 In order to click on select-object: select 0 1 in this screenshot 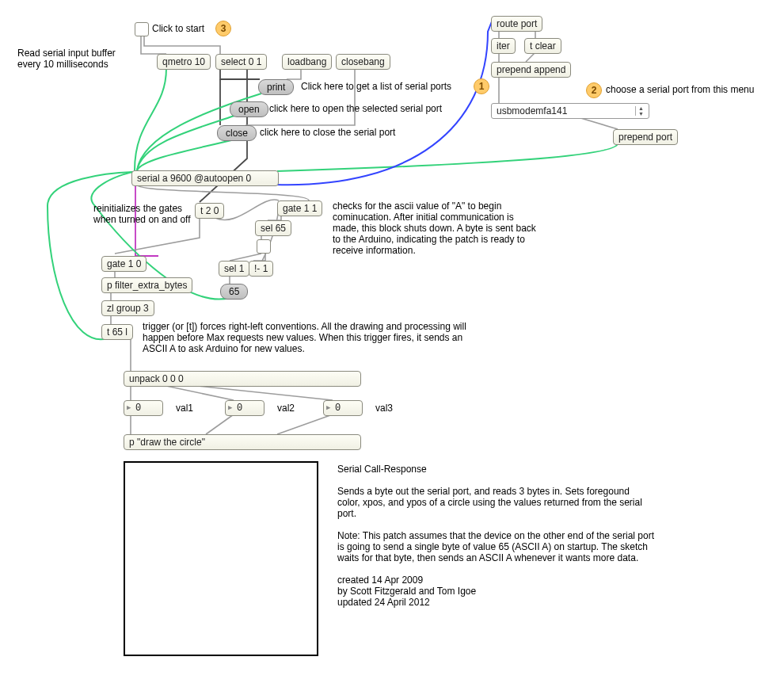, I will do `click(241, 62)`.